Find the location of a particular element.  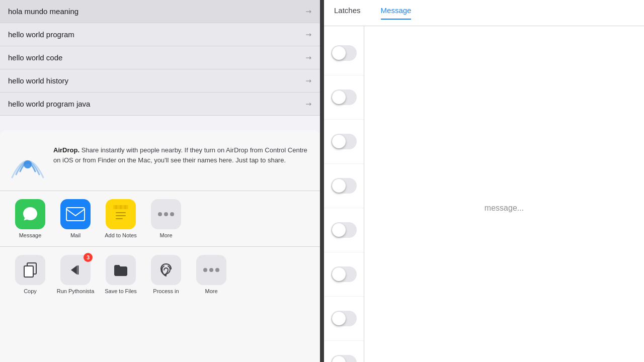

copy-label: Copy is located at coordinates (30, 291).